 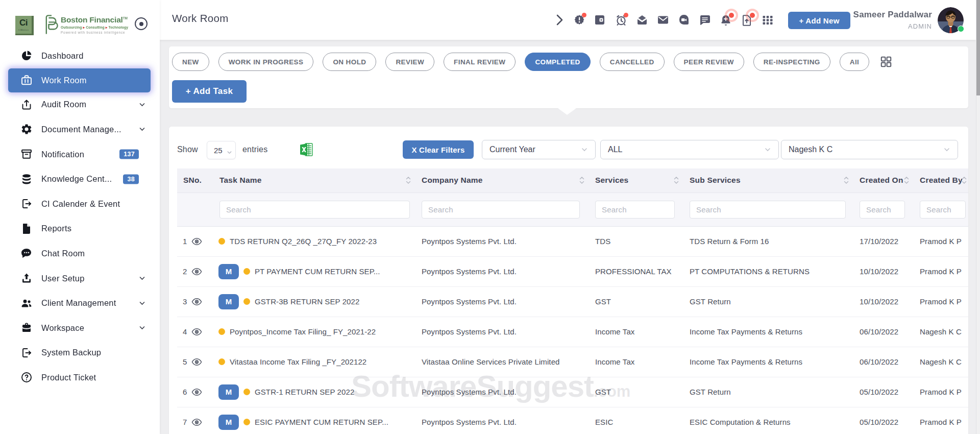 What do you see at coordinates (27, 179) in the screenshot?
I see `database-icon` at bounding box center [27, 179].